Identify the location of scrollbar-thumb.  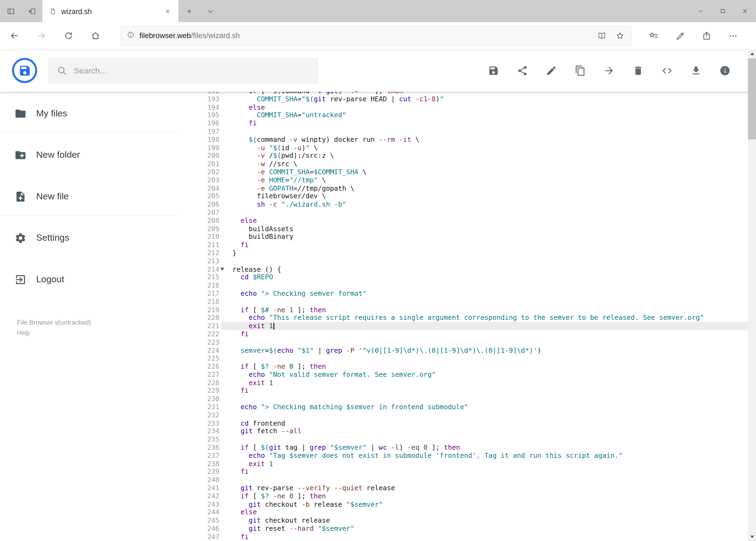
(752, 99).